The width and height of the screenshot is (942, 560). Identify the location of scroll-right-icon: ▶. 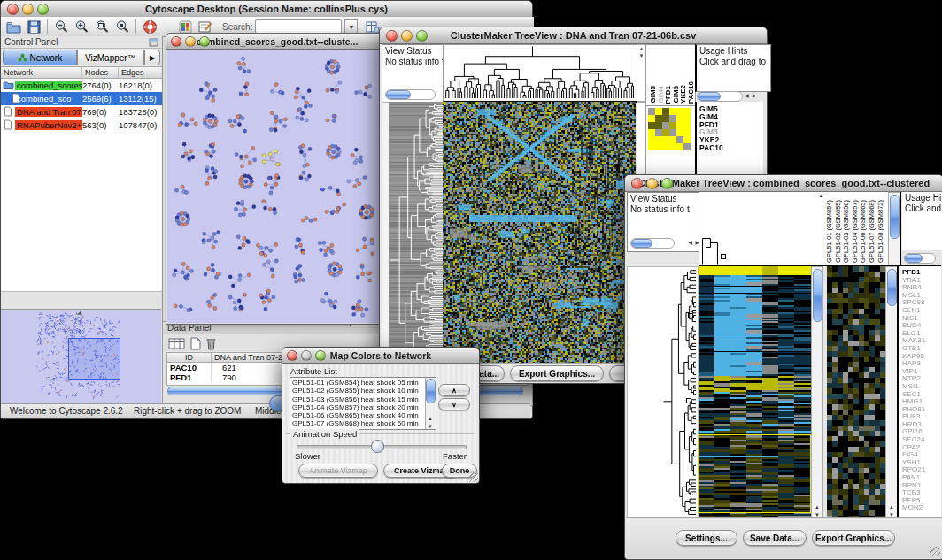
(754, 96).